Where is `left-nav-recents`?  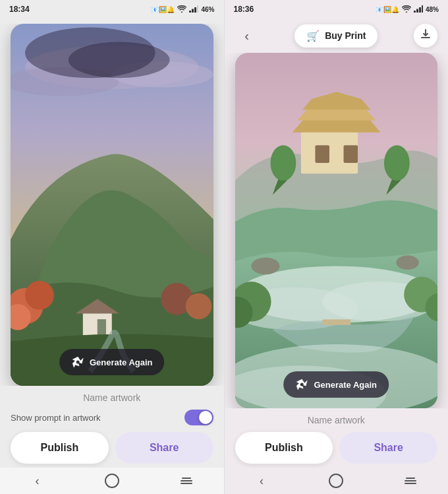
left-nav-recents is located at coordinates (186, 481).